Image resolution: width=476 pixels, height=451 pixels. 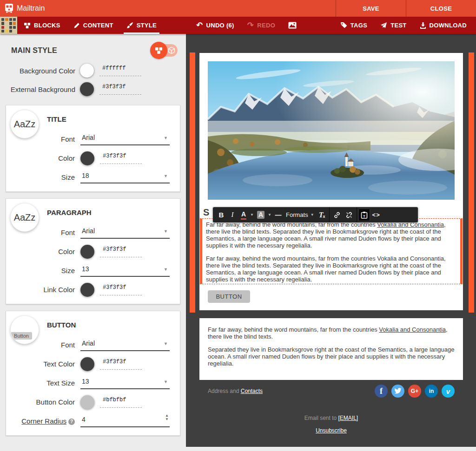 I want to click on close-button: CLOSE, so click(x=441, y=8).